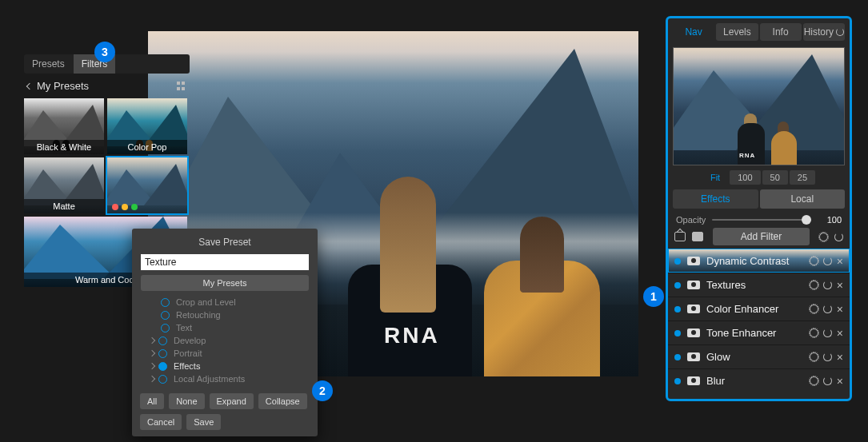  Describe the element at coordinates (694, 32) in the screenshot. I see `tab-nav: Nav` at that location.